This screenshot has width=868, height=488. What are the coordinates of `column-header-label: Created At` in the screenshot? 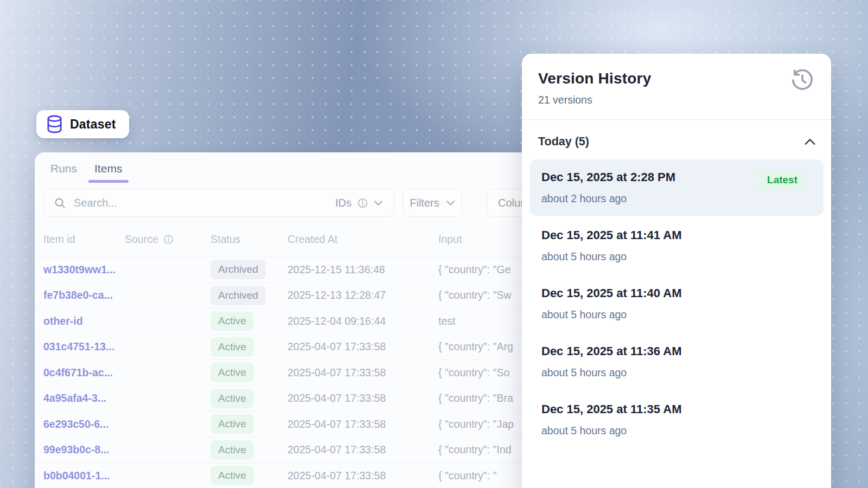 It's located at (312, 240).